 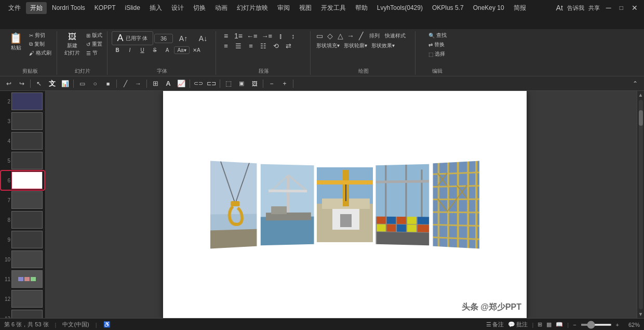 What do you see at coordinates (276, 46) in the screenshot?
I see `text-dir-btn: ⟲` at bounding box center [276, 46].